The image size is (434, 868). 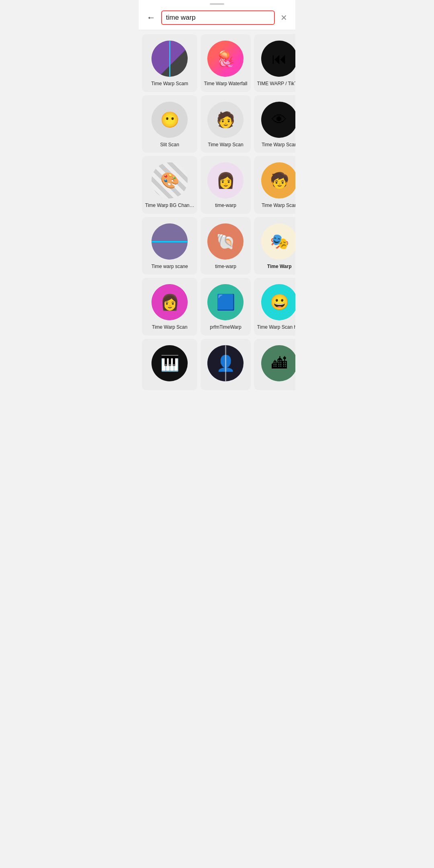 What do you see at coordinates (225, 120) in the screenshot?
I see `effect-thumb-time-warp-scan-1: 🧑` at bounding box center [225, 120].